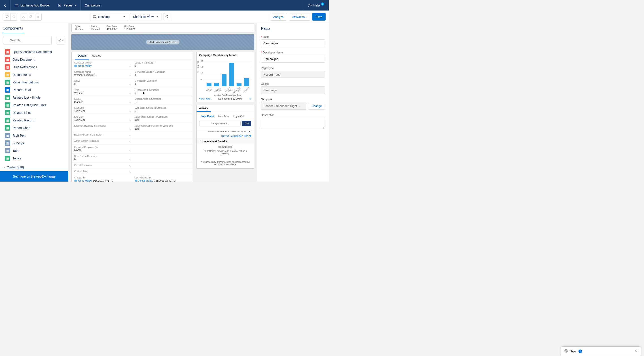 The image size is (644, 356). What do you see at coordinates (164, 17) in the screenshot?
I see `toolbar: Desktop Shrink To View Analyze Activatio…` at bounding box center [164, 17].